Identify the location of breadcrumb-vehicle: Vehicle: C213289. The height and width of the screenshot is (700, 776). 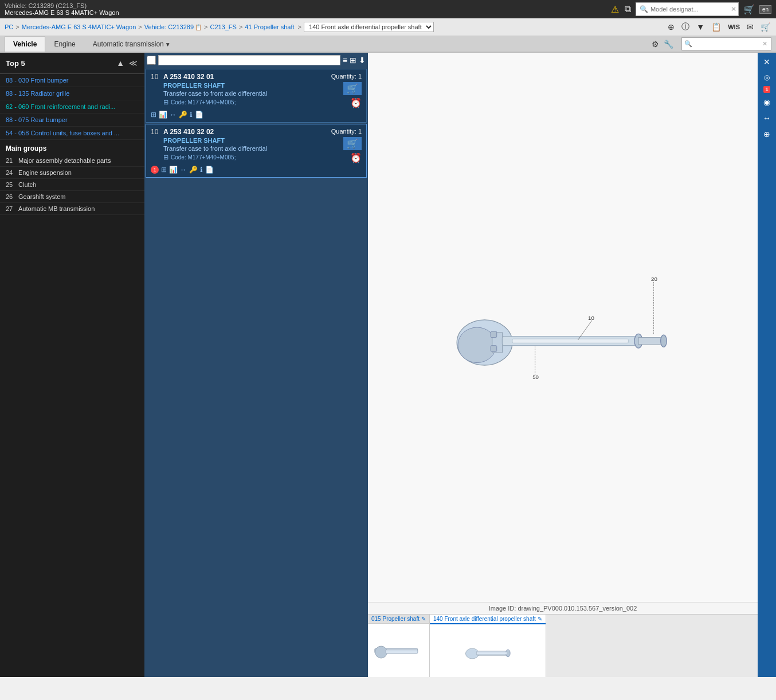
(169, 27).